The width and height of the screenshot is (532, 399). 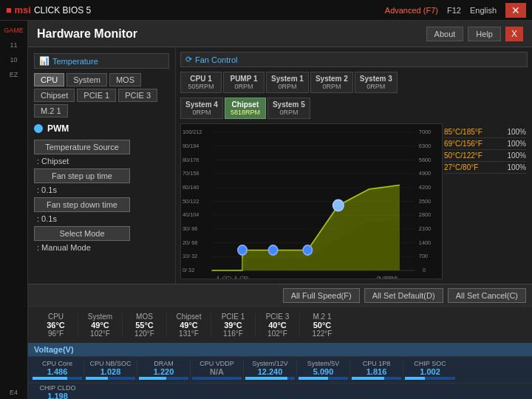 What do you see at coordinates (425, 160) in the screenshot?
I see `svg-text: 5600` at bounding box center [425, 160].